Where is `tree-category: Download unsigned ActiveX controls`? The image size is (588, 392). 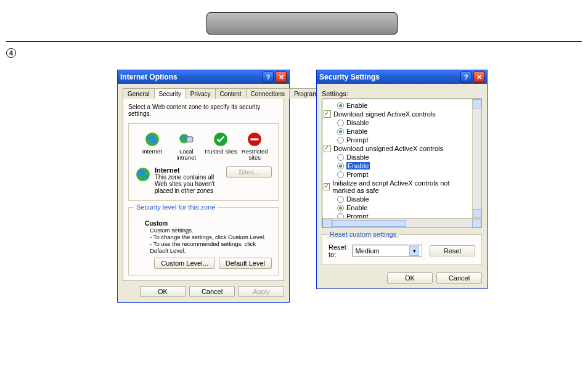 tree-category: Download unsigned ActiveX controls is located at coordinates (397, 149).